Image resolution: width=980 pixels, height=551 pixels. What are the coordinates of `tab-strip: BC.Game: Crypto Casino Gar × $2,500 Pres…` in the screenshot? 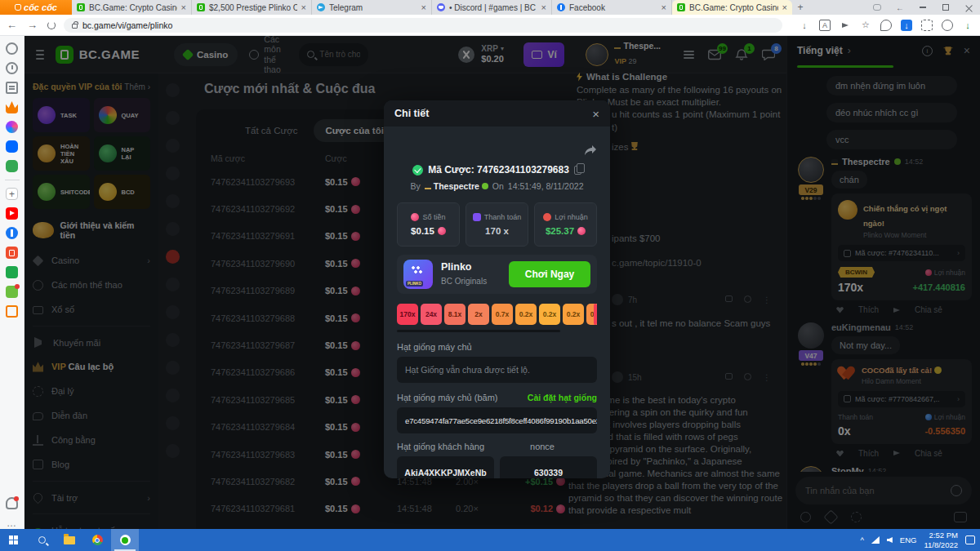 It's located at (432, 7).